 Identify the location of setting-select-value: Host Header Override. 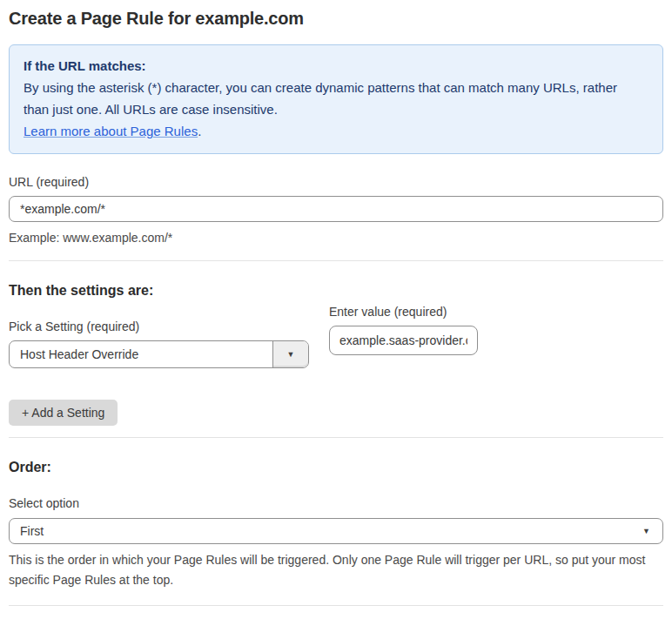
(141, 354).